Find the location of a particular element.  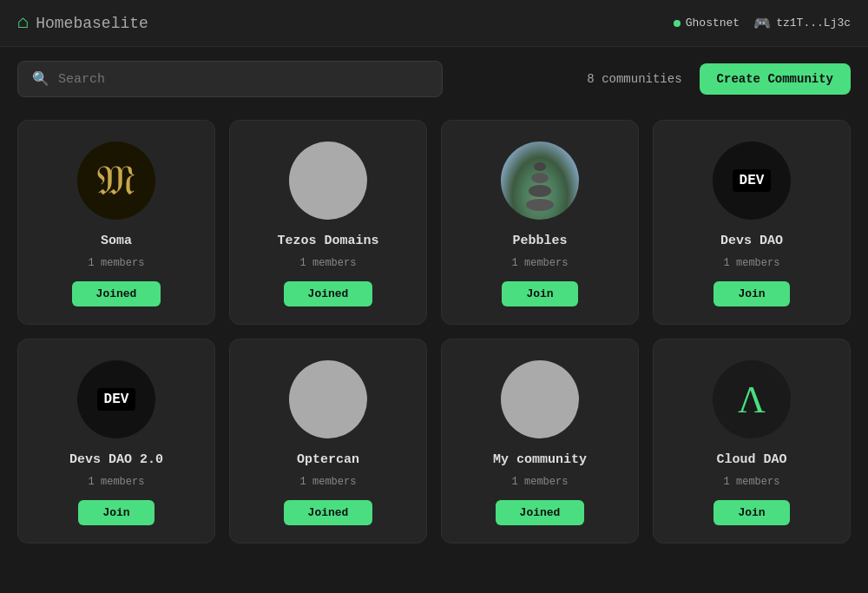

community-card: Tezos Domains 1 members Joined is located at coordinates (328, 222).